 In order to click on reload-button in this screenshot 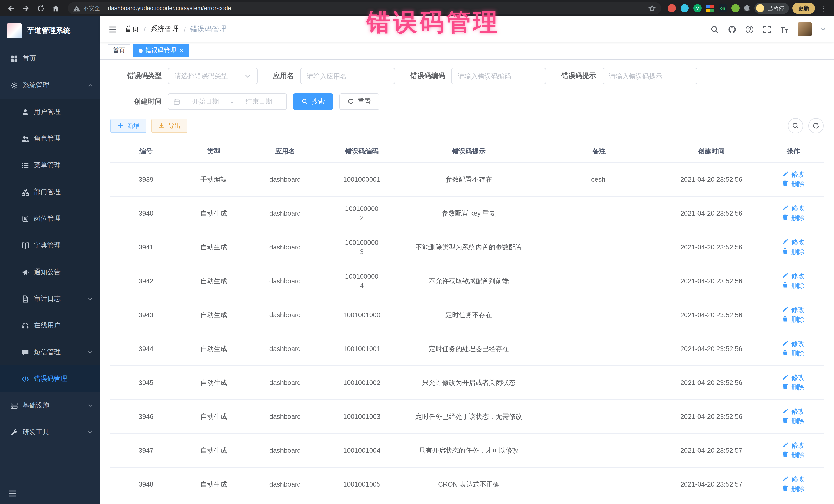, I will do `click(41, 8)`.